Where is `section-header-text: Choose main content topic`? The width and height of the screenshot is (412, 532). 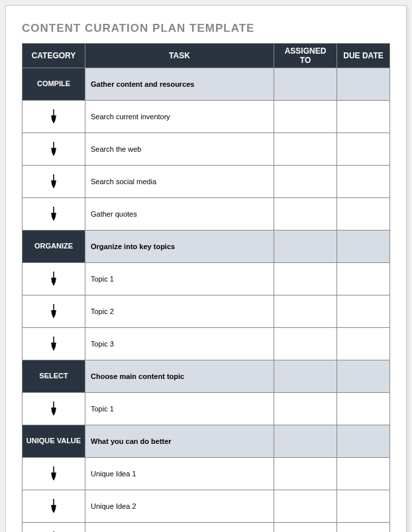 section-header-text: Choose main content topic is located at coordinates (180, 376).